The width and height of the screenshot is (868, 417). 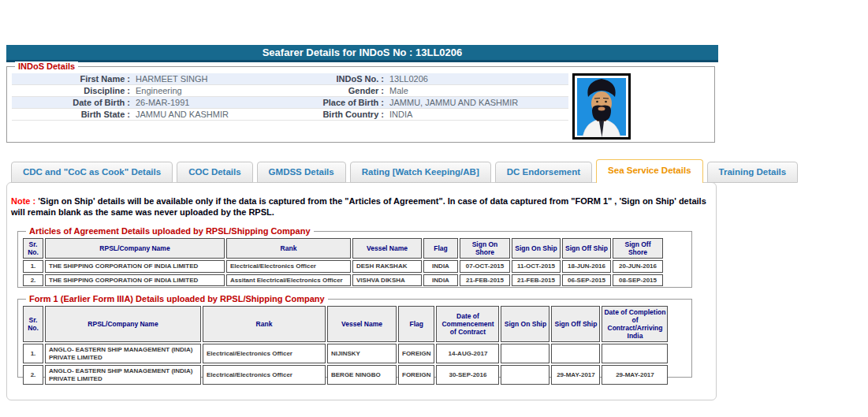 What do you see at coordinates (345, 375) in the screenshot?
I see `table-row: 2. ANGLO- EASTERN SHIP MANAGEMENT (INDIA…` at bounding box center [345, 375].